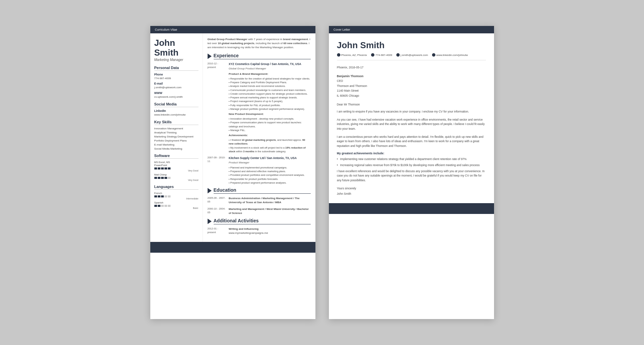 Image resolution: width=644 pixels, height=345 pixels. I want to click on exp-role: Product Manager, so click(270, 163).